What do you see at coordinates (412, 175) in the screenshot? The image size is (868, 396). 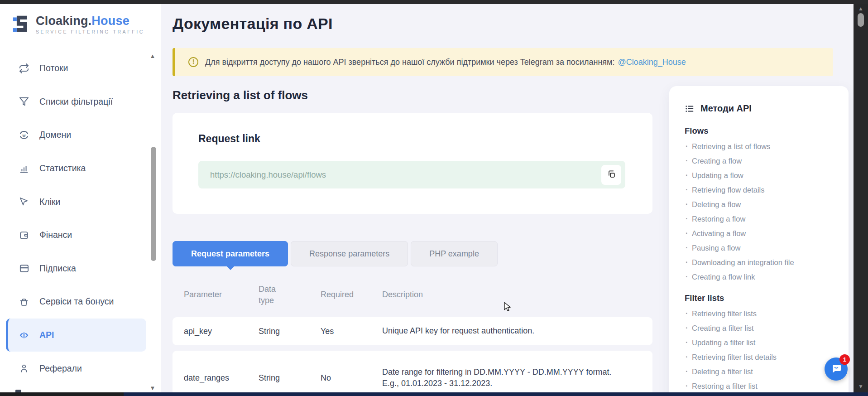 I see `request-url-field: https://cloaking.house/api/flows` at bounding box center [412, 175].